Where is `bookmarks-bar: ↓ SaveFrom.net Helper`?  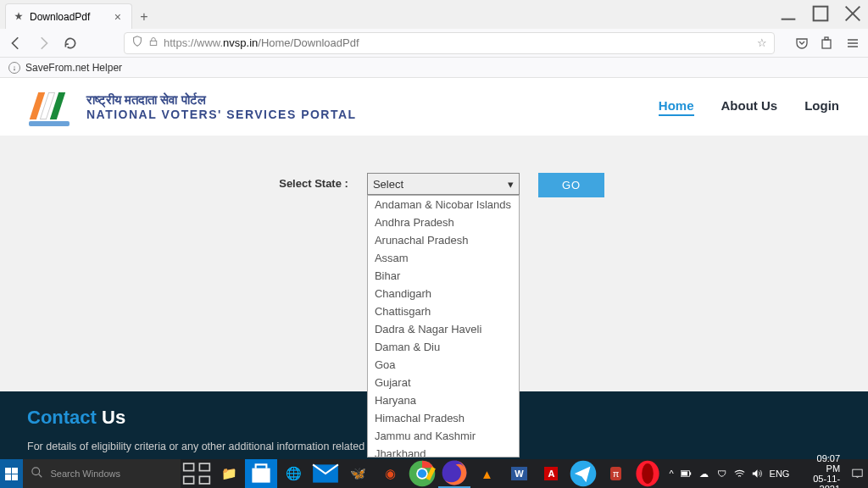 bookmarks-bar: ↓ SaveFrom.net Helper is located at coordinates (434, 68).